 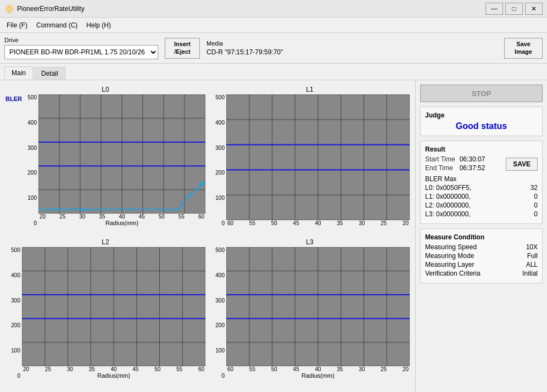 What do you see at coordinates (448, 214) in the screenshot?
I see `bler-max-l3-label: L3: 0x0000000,` at bounding box center [448, 214].